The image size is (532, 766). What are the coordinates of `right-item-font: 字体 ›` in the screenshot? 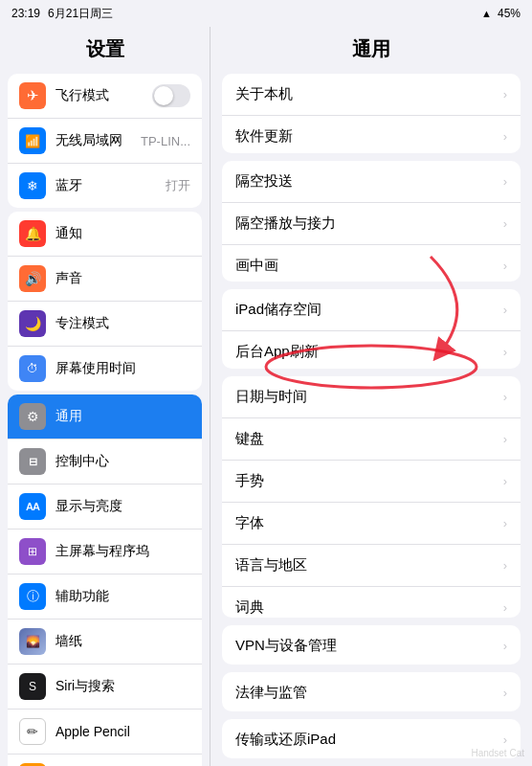 It's located at (371, 524).